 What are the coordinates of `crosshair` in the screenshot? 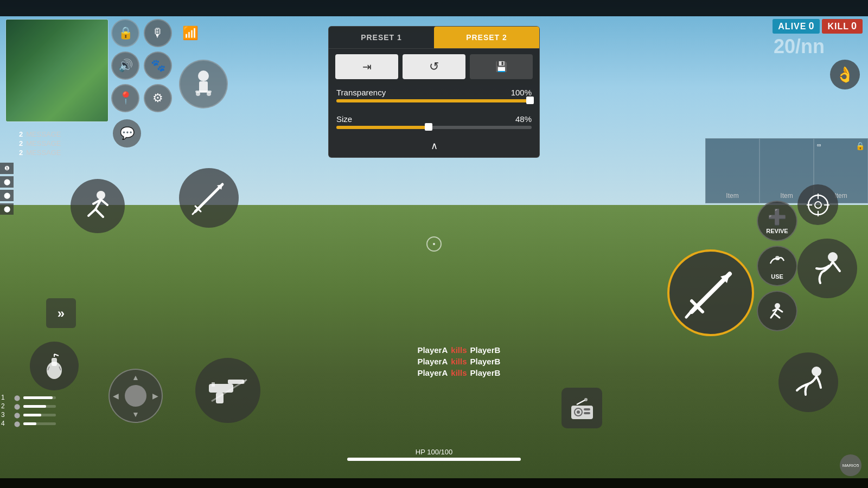 It's located at (434, 244).